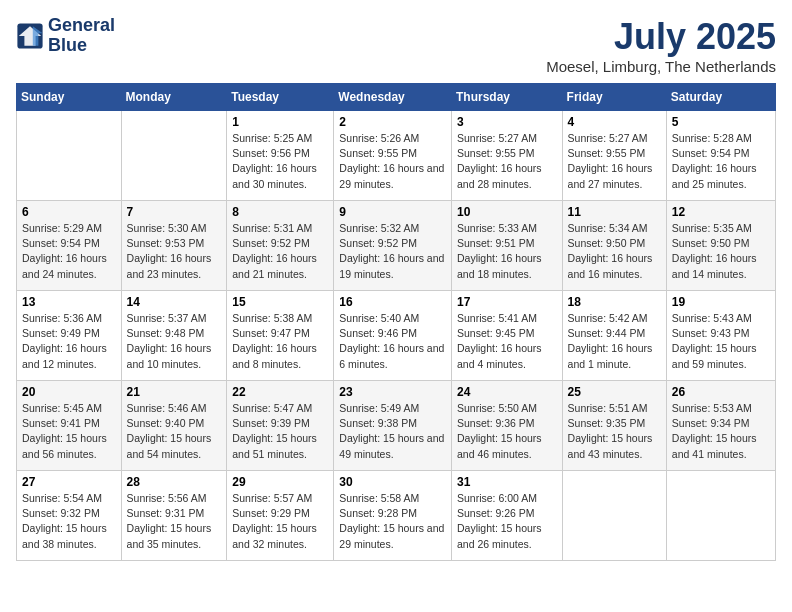 Image resolution: width=792 pixels, height=612 pixels. I want to click on day-cell: 9Sunrise: 5:32 AM Sunset: 9:52 PM Daylig…, so click(393, 246).